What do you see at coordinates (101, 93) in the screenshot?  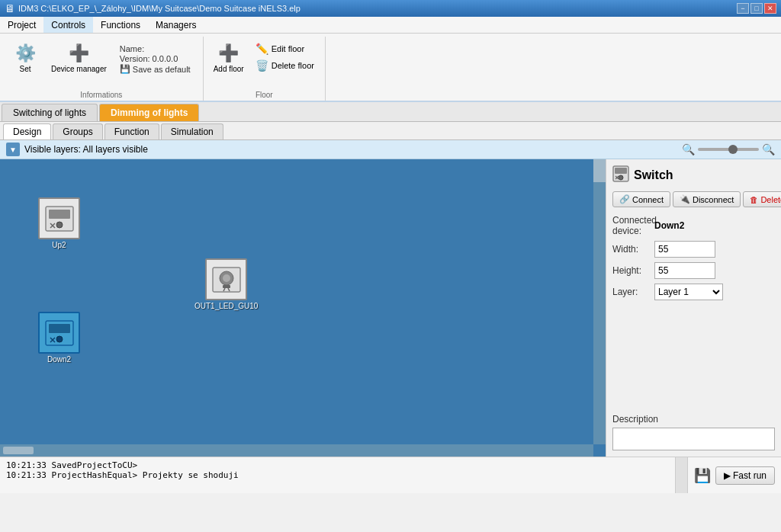 I see `informations-group-label: Informations` at bounding box center [101, 93].